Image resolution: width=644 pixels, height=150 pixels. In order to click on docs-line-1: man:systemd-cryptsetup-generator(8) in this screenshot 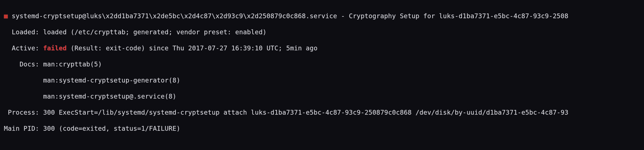, I will do `click(322, 80)`.